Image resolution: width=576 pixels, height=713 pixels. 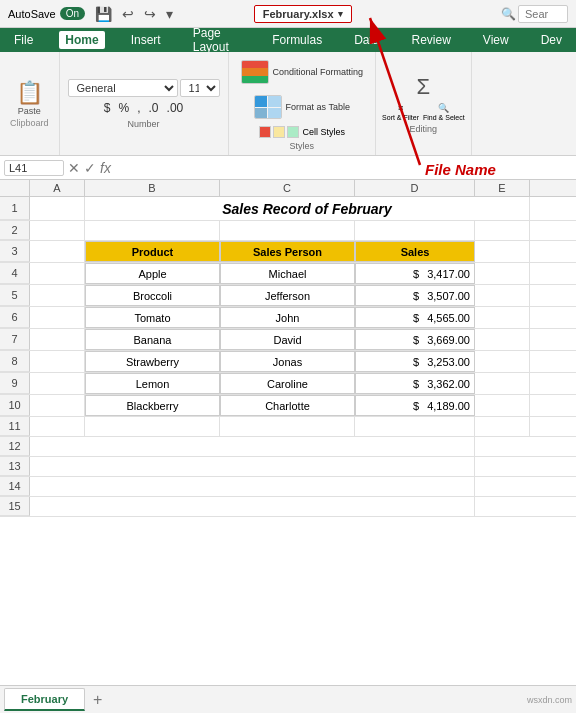 What do you see at coordinates (324, 132) in the screenshot?
I see `cell-styles-label: Cell Styles` at bounding box center [324, 132].